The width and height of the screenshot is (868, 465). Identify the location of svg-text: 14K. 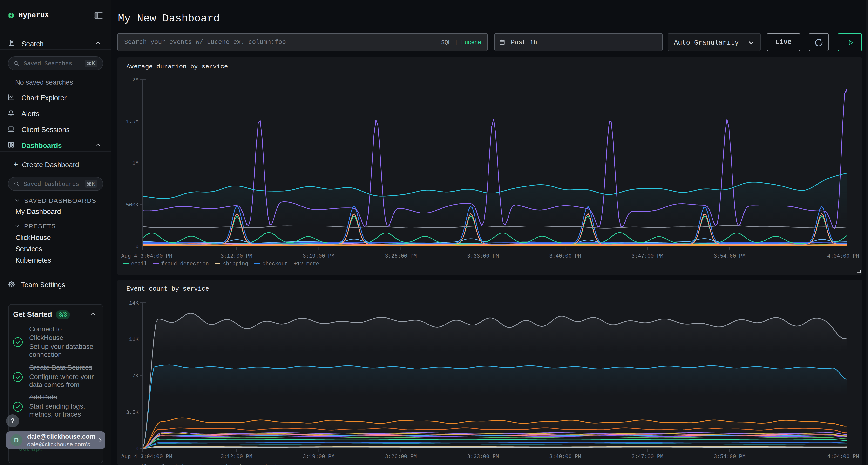
(134, 303).